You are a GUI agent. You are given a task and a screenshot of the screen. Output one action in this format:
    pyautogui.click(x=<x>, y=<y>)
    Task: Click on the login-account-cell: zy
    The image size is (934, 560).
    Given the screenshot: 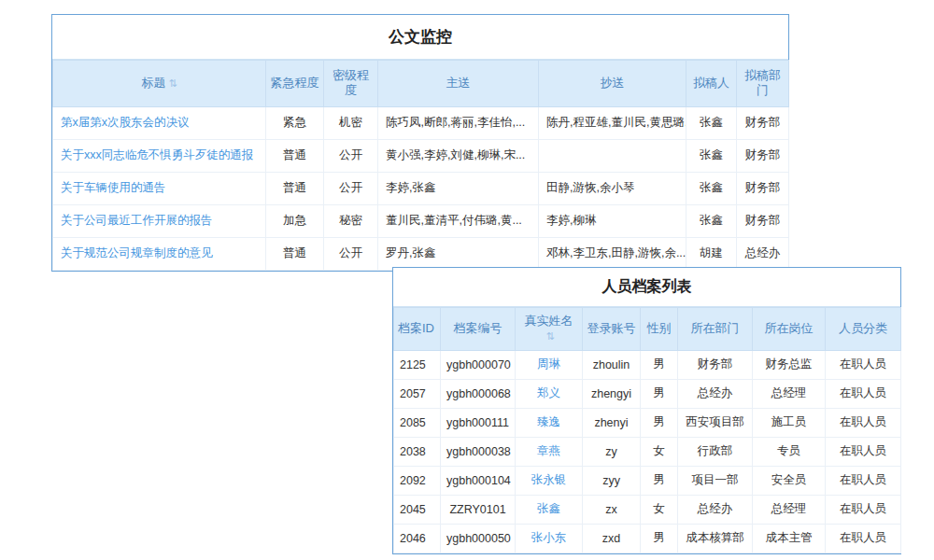 What is the action you would take?
    pyautogui.click(x=612, y=452)
    